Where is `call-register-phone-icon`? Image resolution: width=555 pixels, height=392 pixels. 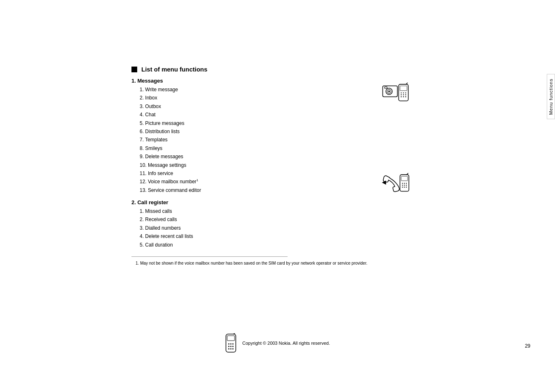 call-register-phone-icon is located at coordinates (396, 184).